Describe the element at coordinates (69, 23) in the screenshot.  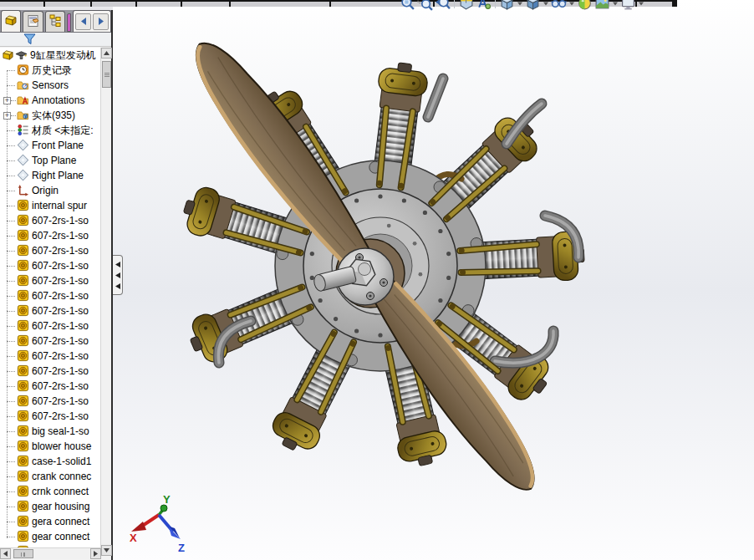
I see `dimxpertmanager-tab` at that location.